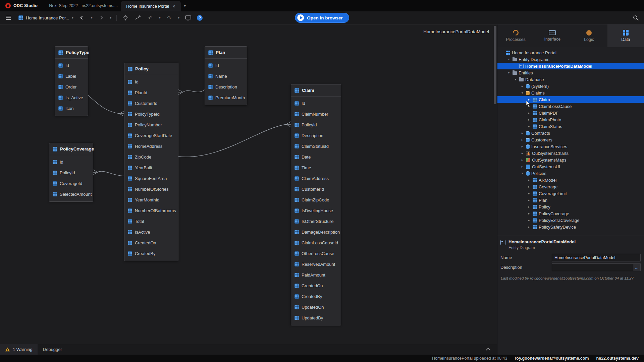 Image resolution: width=644 pixels, height=362 pixels. Describe the element at coordinates (71, 173) in the screenshot. I see `entity-attribute-row-policyid: PolicyId` at that location.